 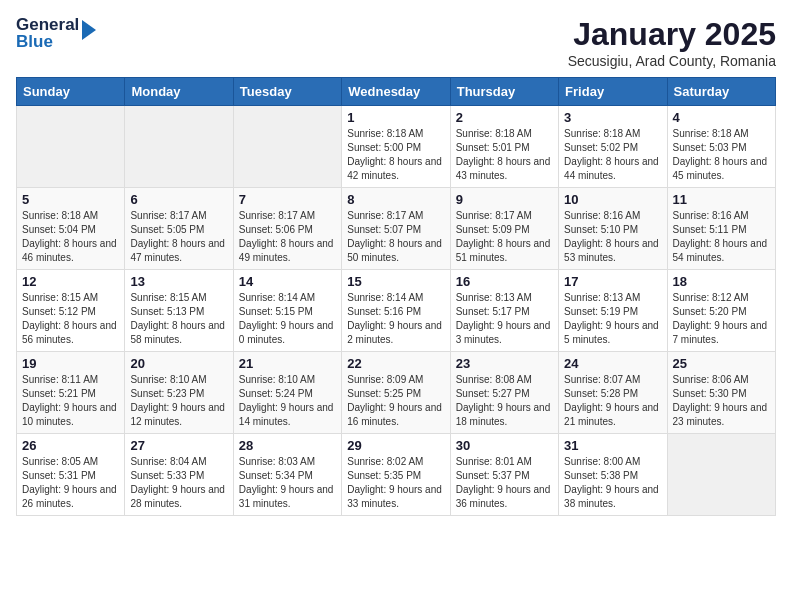 I want to click on logo-line1: General, so click(x=48, y=24).